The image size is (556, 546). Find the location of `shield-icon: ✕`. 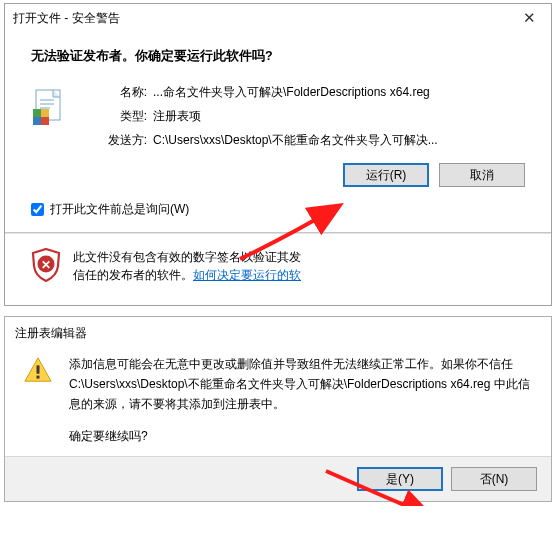

shield-icon: ✕ is located at coordinates (46, 266).